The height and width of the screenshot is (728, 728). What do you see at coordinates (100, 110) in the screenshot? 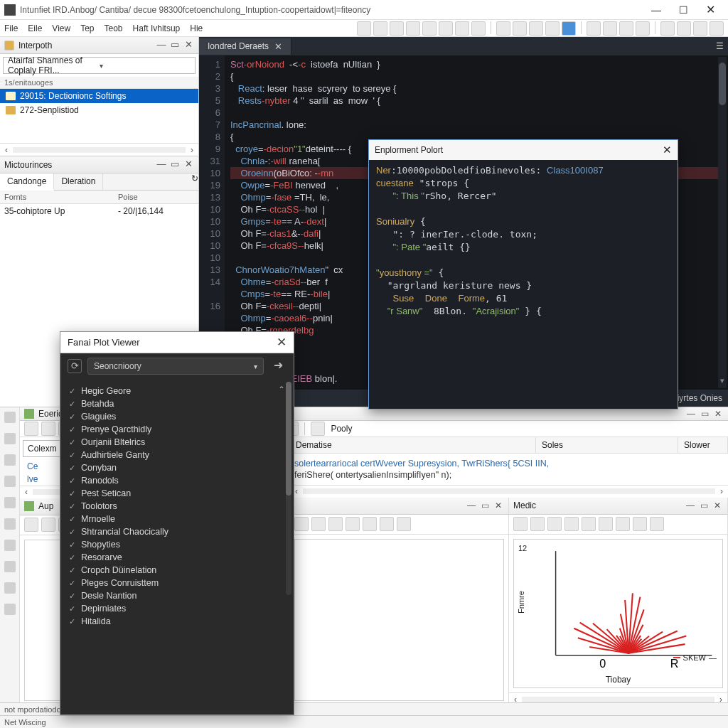
I see `tree-item: 272-Senplistiod` at bounding box center [100, 110].